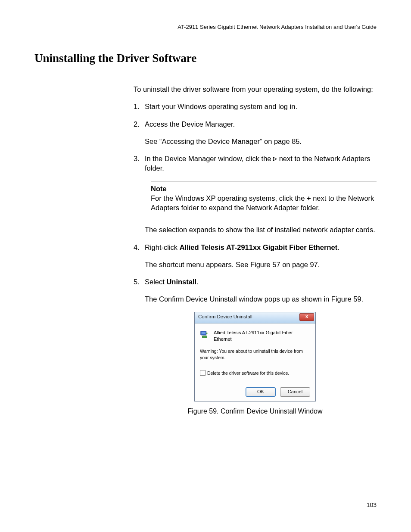 This screenshot has width=411, height=532. I want to click on step-5: 5. Select Uninstall., so click(255, 282).